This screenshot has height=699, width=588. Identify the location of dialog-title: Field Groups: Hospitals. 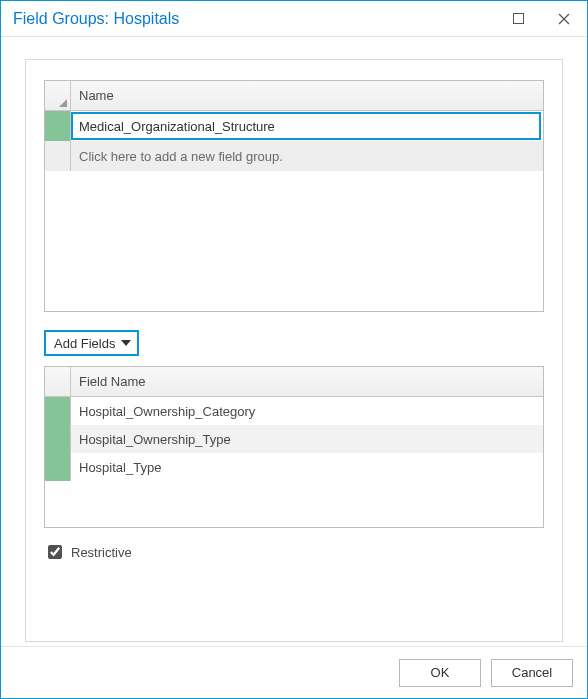
(254, 19).